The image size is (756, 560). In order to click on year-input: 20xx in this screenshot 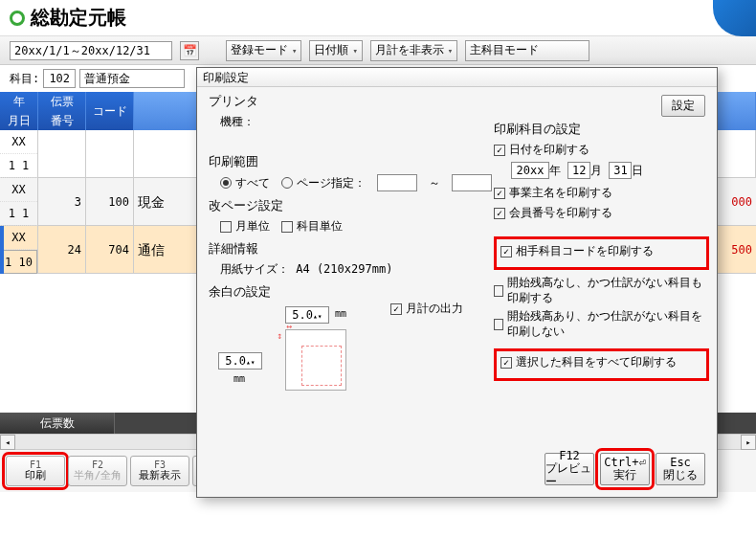, I will do `click(530, 170)`.